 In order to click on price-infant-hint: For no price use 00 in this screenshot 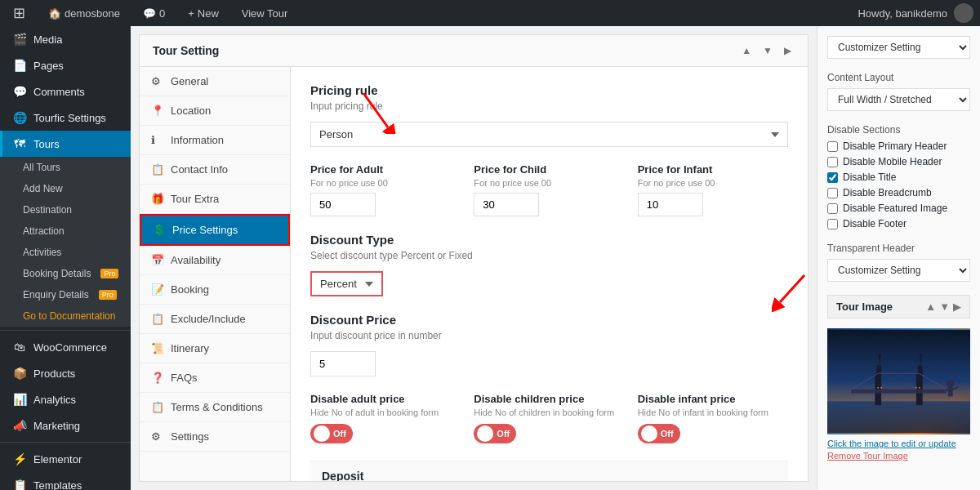, I will do `click(713, 183)`.